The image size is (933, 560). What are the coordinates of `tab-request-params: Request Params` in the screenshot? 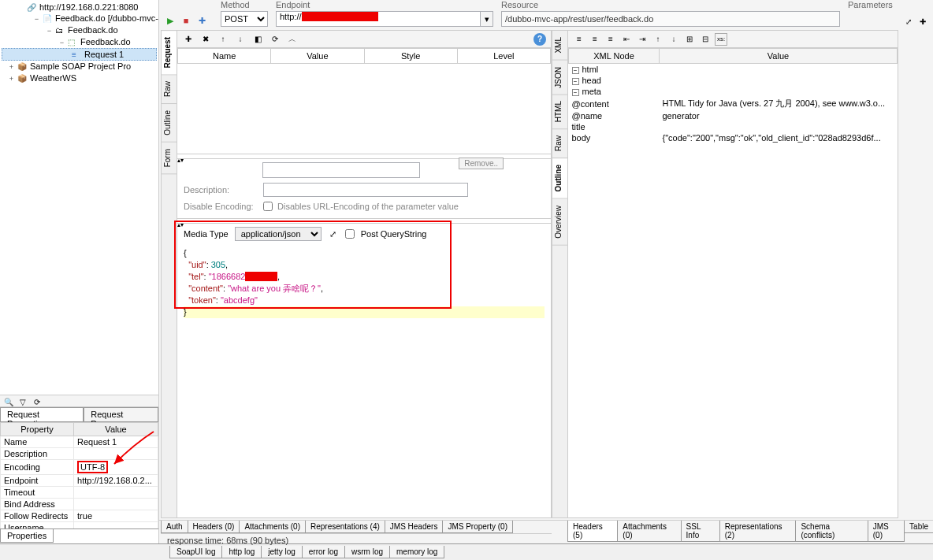 It's located at (121, 414).